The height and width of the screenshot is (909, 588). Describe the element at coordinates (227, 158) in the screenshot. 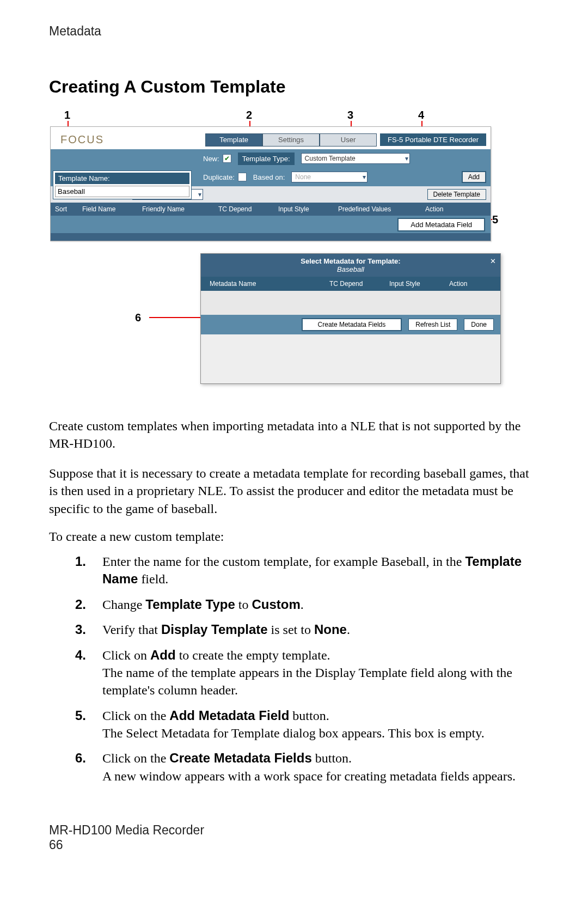

I see `new-checkbox: ✔` at that location.